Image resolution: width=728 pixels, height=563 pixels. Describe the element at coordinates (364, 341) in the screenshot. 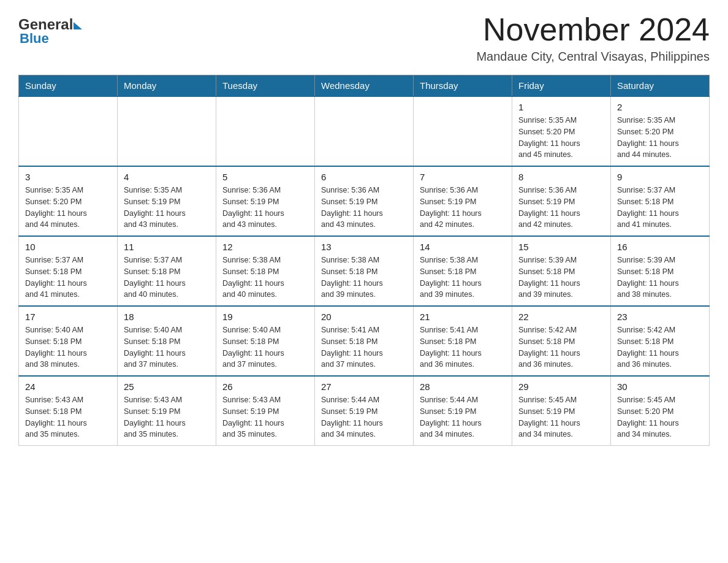

I see `calendar-week-row: 17Sunrise: 5:40 AM Sunset: 5:18 PM Dayli…` at that location.